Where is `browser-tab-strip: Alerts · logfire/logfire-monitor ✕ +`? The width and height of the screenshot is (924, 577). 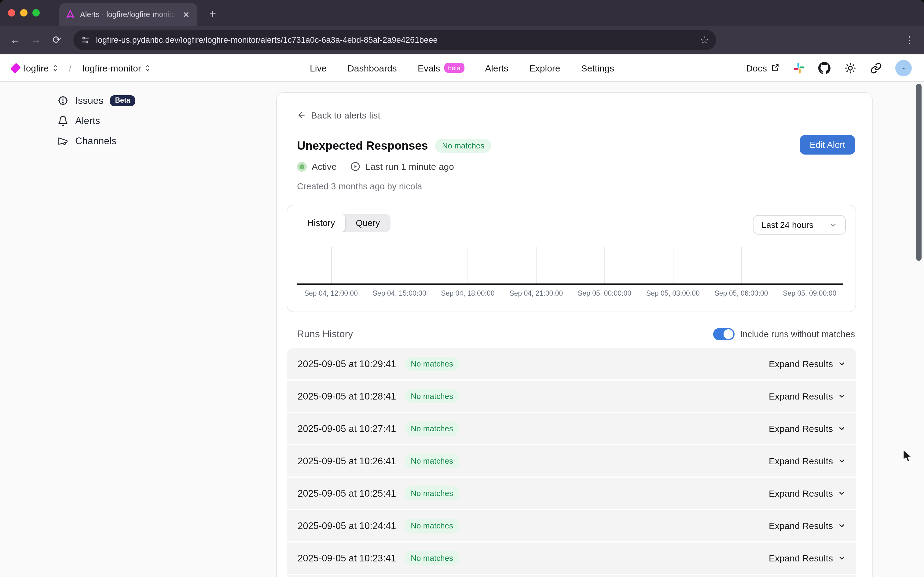
browser-tab-strip: Alerts · logfire/logfire-monitor ✕ + is located at coordinates (462, 13).